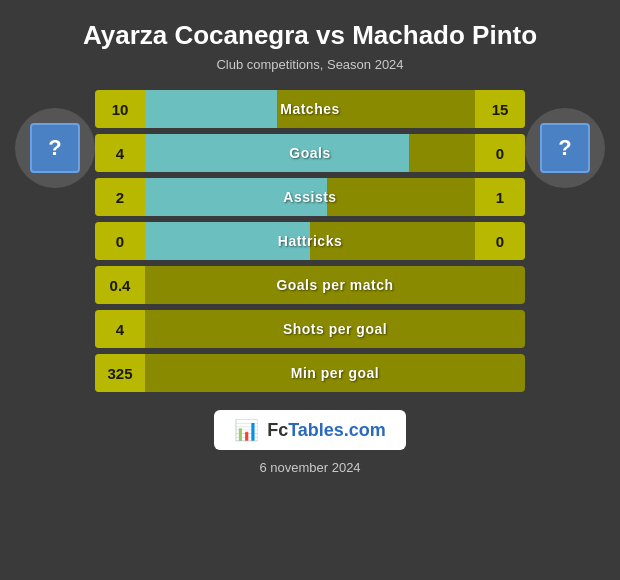 This screenshot has width=620, height=580. Describe the element at coordinates (55, 148) in the screenshot. I see `left-avatar-inner: ?` at that location.